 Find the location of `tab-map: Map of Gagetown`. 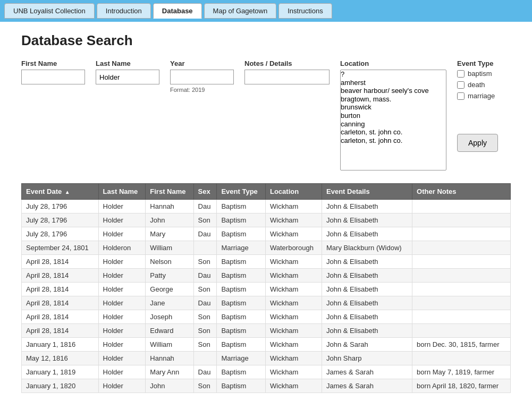

tab-map: Map of Gagetown is located at coordinates (240, 11).